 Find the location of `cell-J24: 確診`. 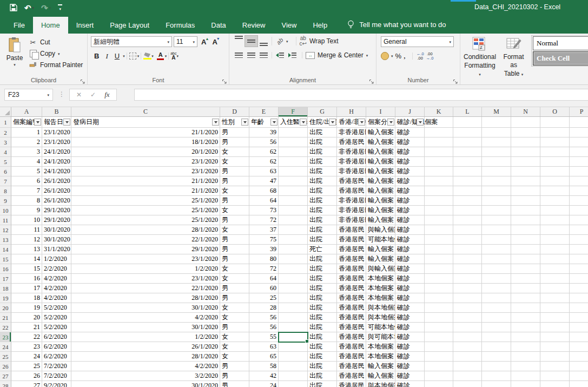

cell-J24: 確診 is located at coordinates (410, 347).